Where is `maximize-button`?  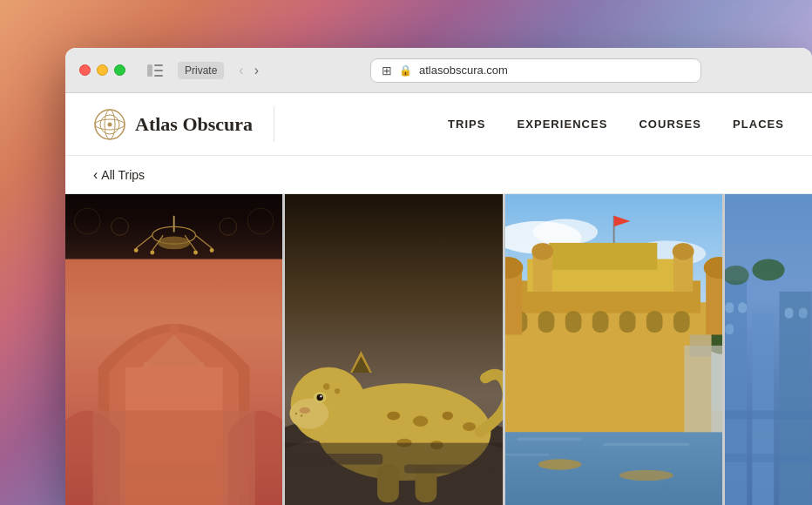 maximize-button is located at coordinates (120, 70).